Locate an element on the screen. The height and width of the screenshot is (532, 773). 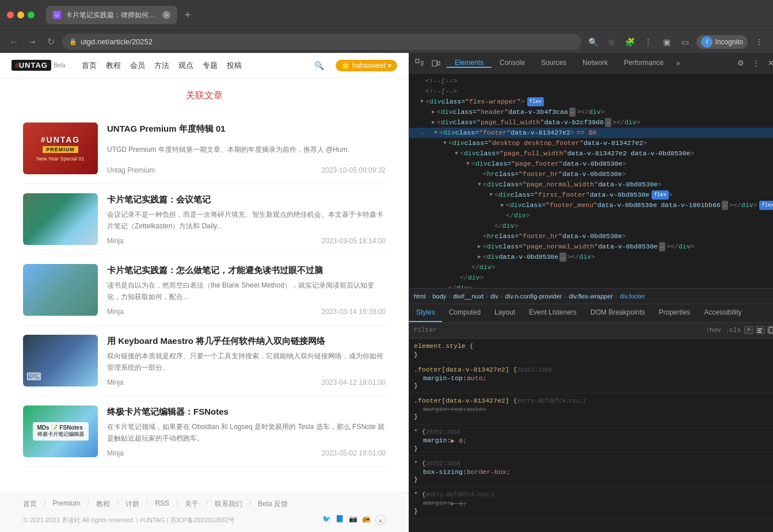
social-rss-icon: 📻 is located at coordinates (366, 520).